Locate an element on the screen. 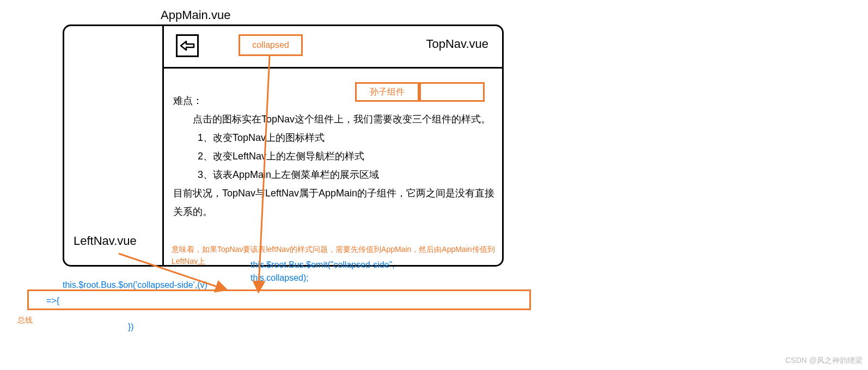 The height and width of the screenshot is (370, 868). bus-box is located at coordinates (279, 300).